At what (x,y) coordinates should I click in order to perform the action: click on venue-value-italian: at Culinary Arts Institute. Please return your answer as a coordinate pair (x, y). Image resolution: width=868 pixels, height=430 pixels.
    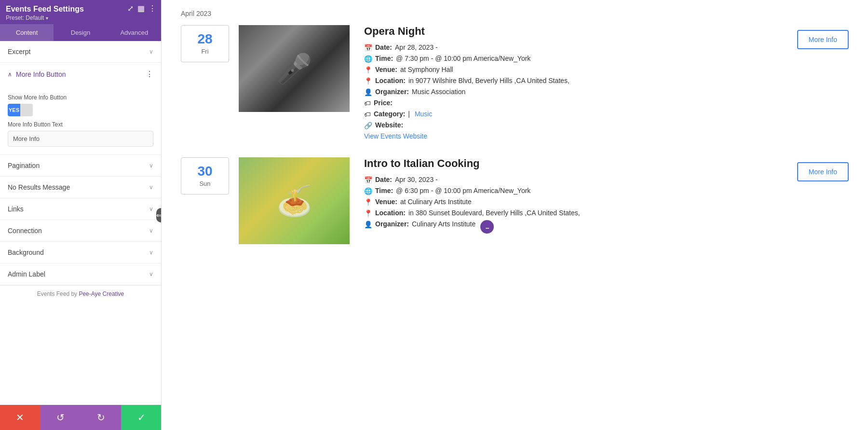
    Looking at the image, I should click on (436, 202).